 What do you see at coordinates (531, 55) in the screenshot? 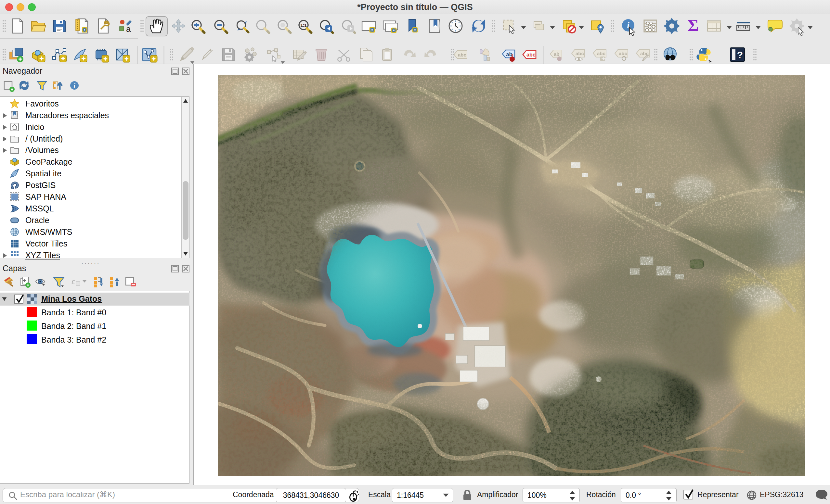
I see `svg-text: abc` at bounding box center [531, 55].